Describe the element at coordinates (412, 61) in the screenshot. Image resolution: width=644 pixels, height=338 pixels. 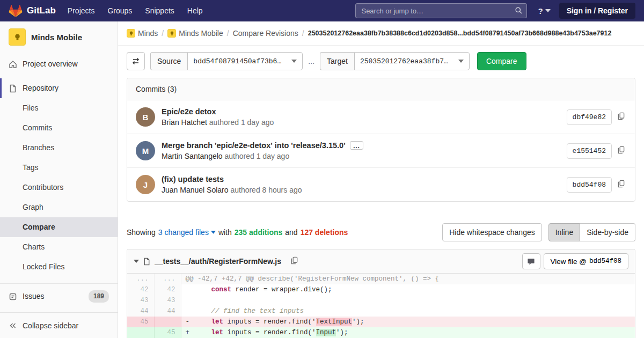
I see `target-dropdown: 250352012762eaa38fb7…` at that location.